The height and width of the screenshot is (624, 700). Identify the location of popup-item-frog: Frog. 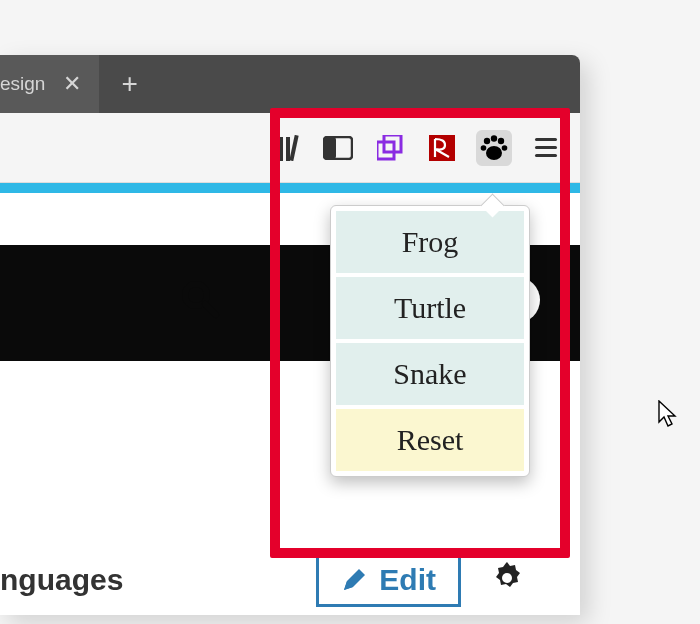
(430, 242).